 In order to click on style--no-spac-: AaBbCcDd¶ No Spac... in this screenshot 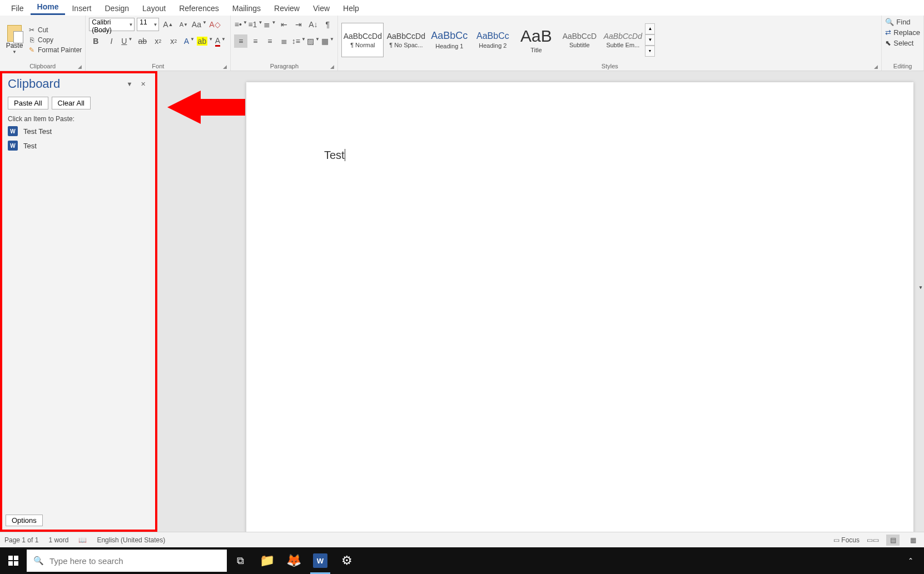, I will do `click(406, 40)`.